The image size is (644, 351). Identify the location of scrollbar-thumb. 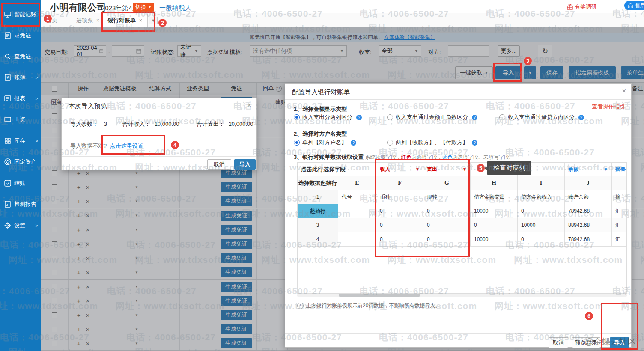
(379, 295).